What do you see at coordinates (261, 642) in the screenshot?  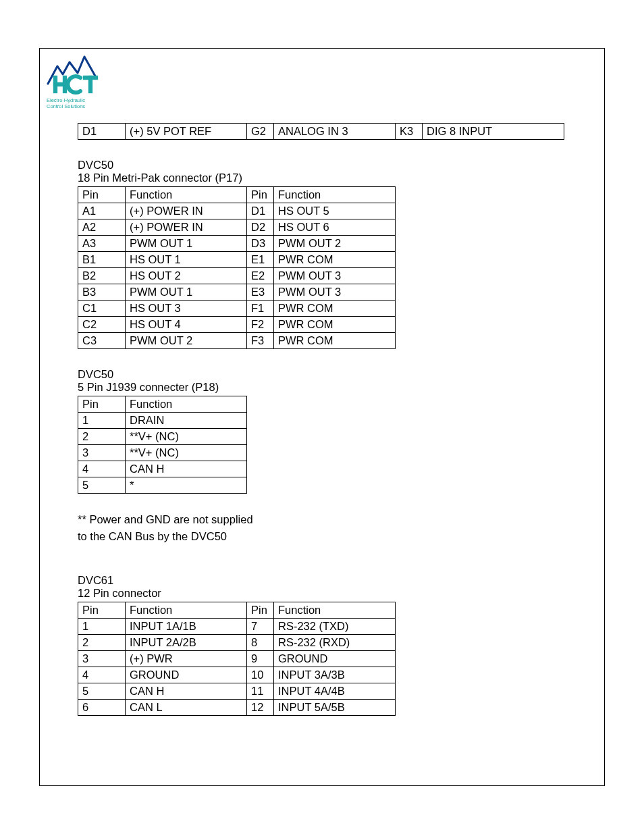 I see `table-cell: 8` at bounding box center [261, 642].